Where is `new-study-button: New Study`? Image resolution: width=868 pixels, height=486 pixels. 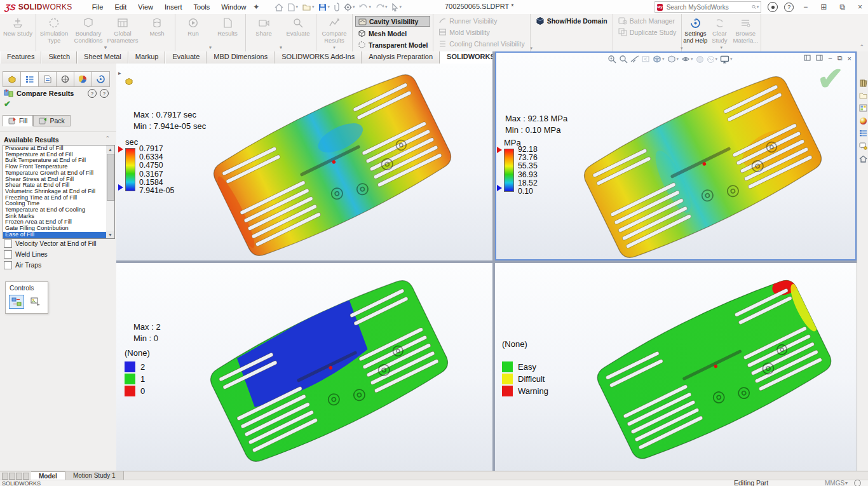
new-study-button: New Study is located at coordinates (18, 33).